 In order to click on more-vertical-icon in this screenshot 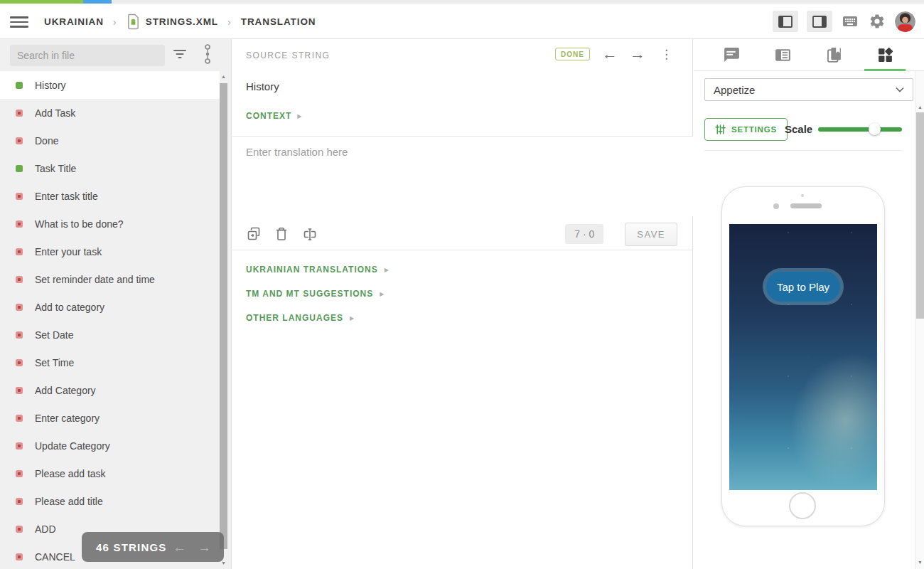, I will do `click(208, 54)`.